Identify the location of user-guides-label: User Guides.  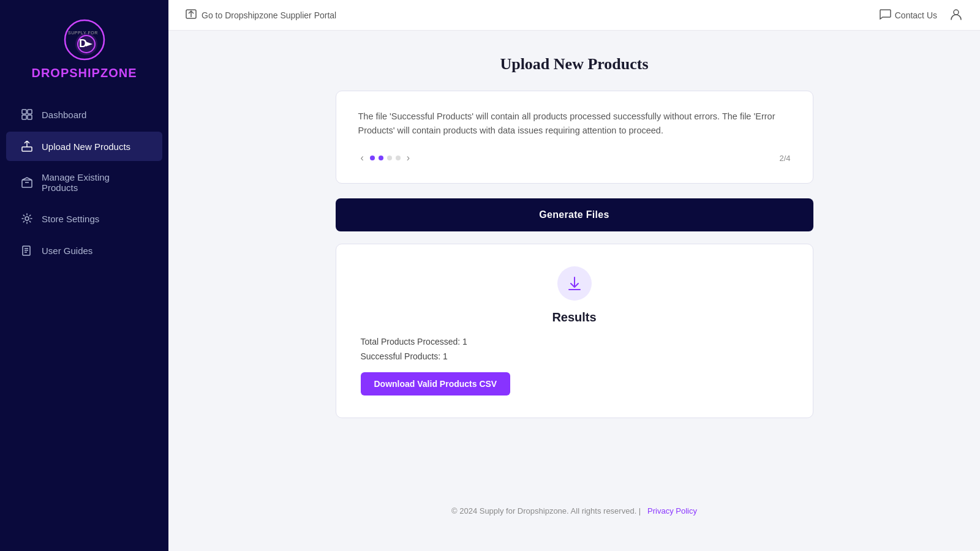
(67, 251).